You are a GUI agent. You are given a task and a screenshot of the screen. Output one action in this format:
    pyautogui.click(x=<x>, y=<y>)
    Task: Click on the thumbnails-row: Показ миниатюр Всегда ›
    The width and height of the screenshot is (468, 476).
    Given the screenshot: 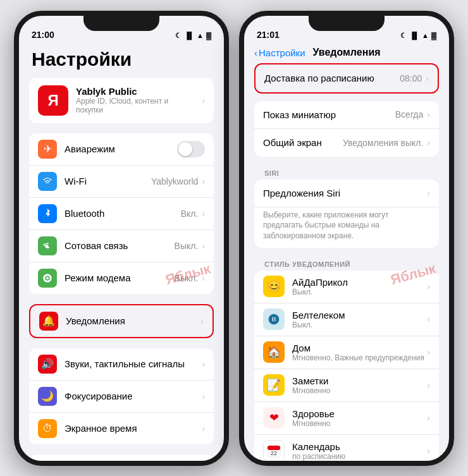 What is the action you would take?
    pyautogui.click(x=347, y=115)
    